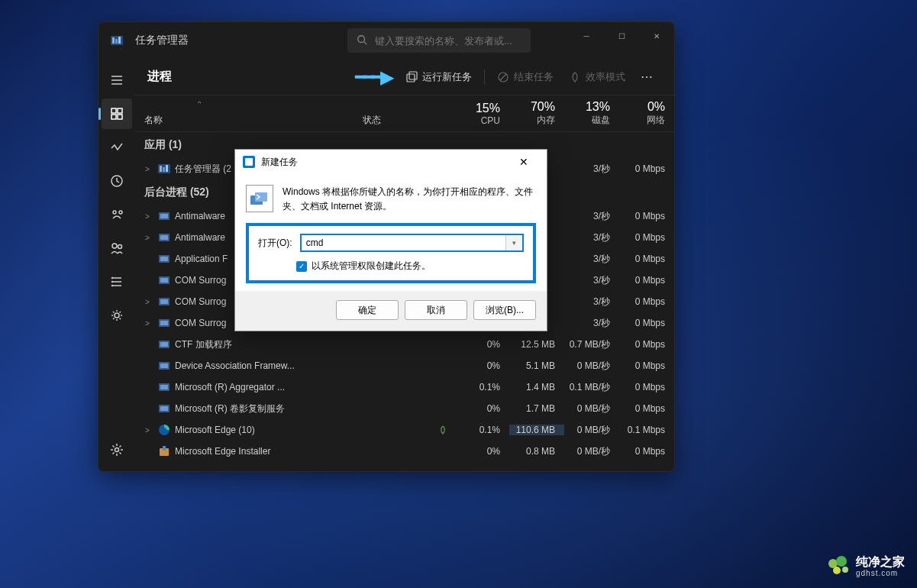  Describe the element at coordinates (117, 181) in the screenshot. I see `nav-history` at that location.